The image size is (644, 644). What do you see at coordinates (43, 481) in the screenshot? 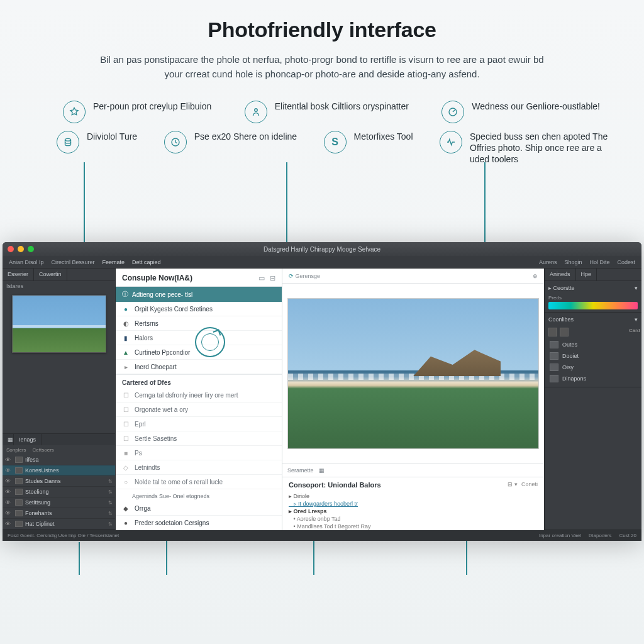
I see `layer-label: Studes Danns` at bounding box center [43, 481].